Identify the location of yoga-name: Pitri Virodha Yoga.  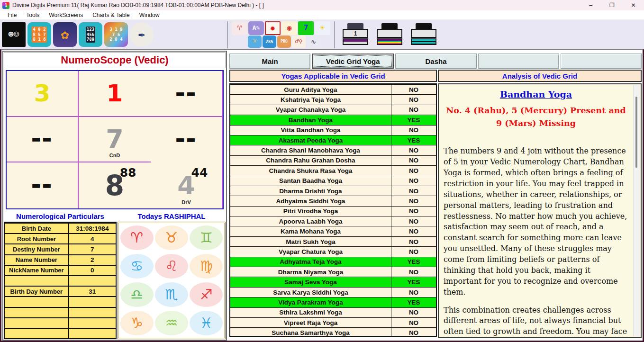
(311, 211).